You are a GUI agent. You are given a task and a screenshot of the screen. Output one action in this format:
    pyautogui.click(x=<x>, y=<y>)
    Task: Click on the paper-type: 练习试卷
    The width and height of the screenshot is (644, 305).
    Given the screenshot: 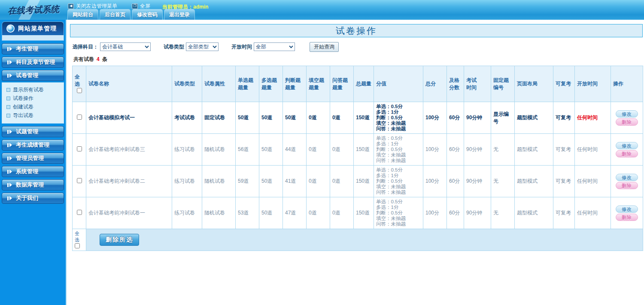 What is the action you would take?
    pyautogui.click(x=187, y=181)
    